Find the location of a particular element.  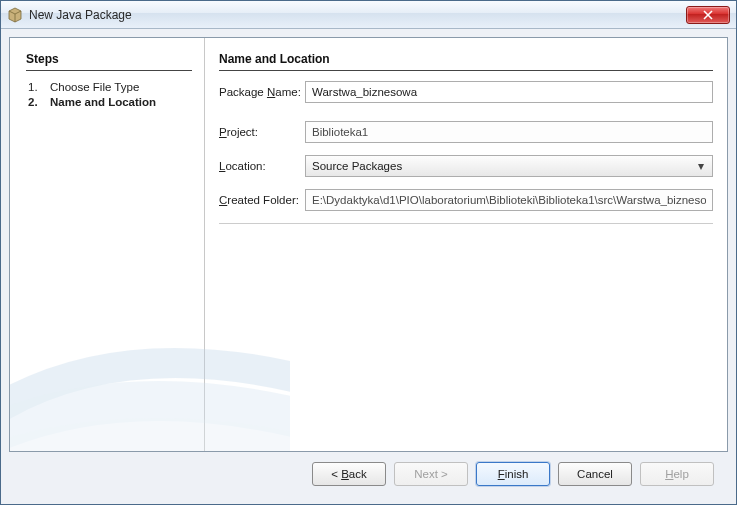

steps-heading: Steps is located at coordinates (109, 62).